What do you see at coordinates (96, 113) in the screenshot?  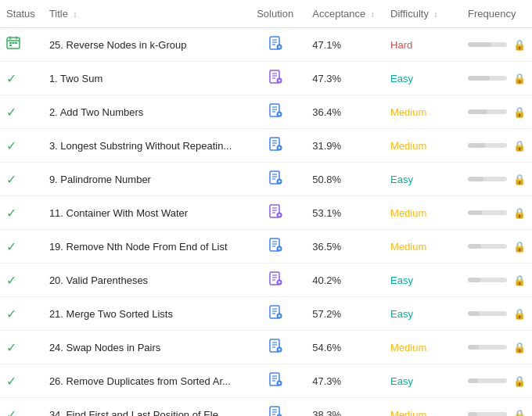 I see `problem-title-link: 2. Add Two Numbers` at bounding box center [96, 113].